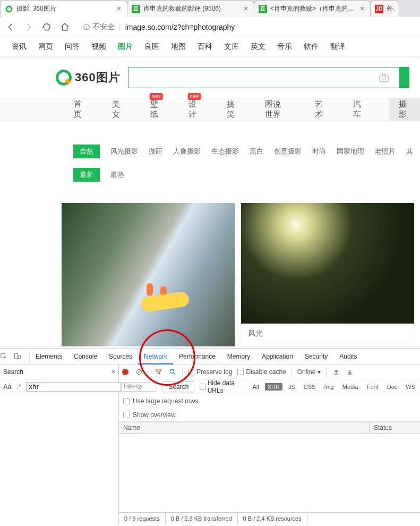 The width and height of the screenshot is (420, 526). Describe the element at coordinates (72, 47) in the screenshot. I see `site-nav-item: 问答` at that location.